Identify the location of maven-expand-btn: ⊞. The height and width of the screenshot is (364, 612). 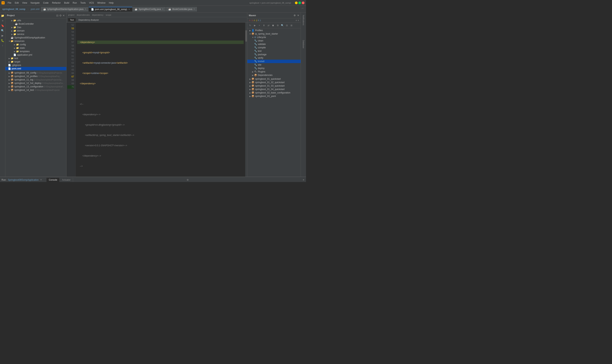
(292, 26).